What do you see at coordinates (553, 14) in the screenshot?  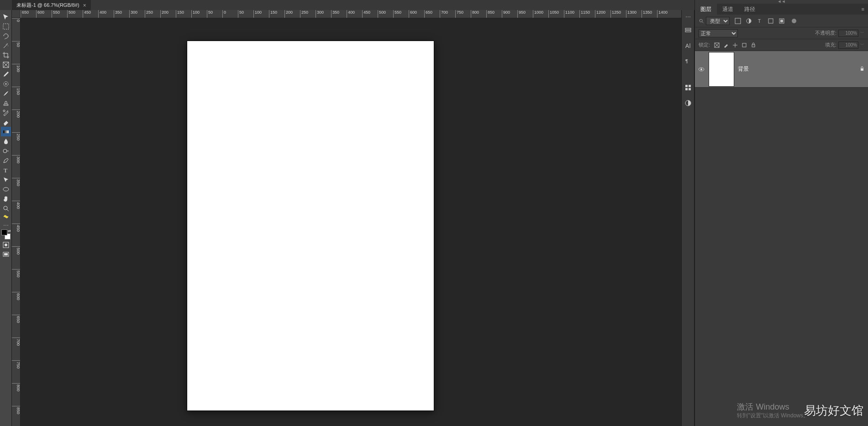 I see `ruler-tick: 1050` at bounding box center [553, 14].